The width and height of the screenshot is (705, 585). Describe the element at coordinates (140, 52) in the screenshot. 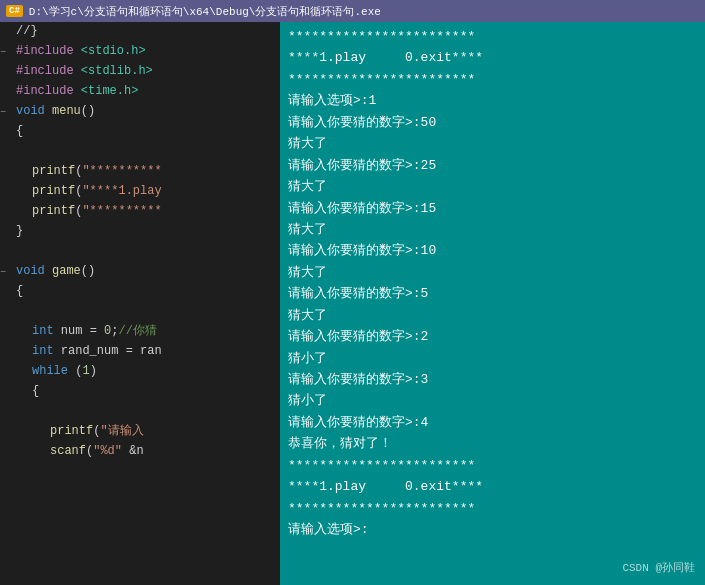

I see `code-line: #include <stdio.h>` at that location.